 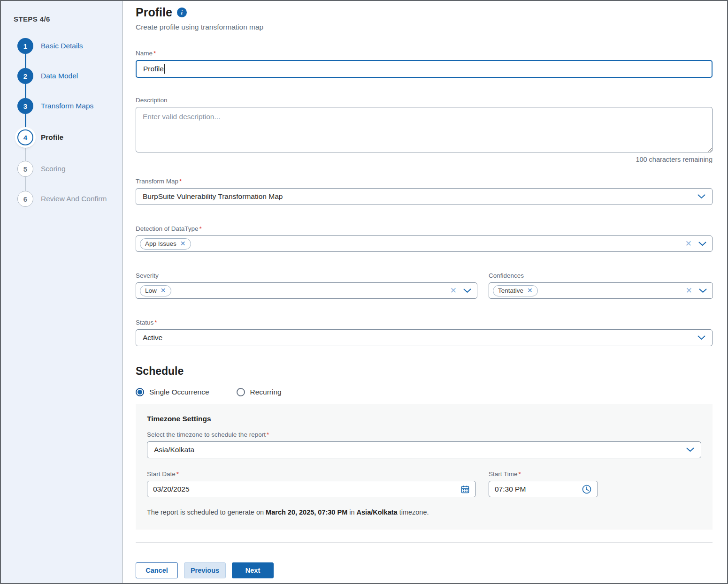 What do you see at coordinates (424, 69) in the screenshot?
I see `name-input: Profile` at bounding box center [424, 69].